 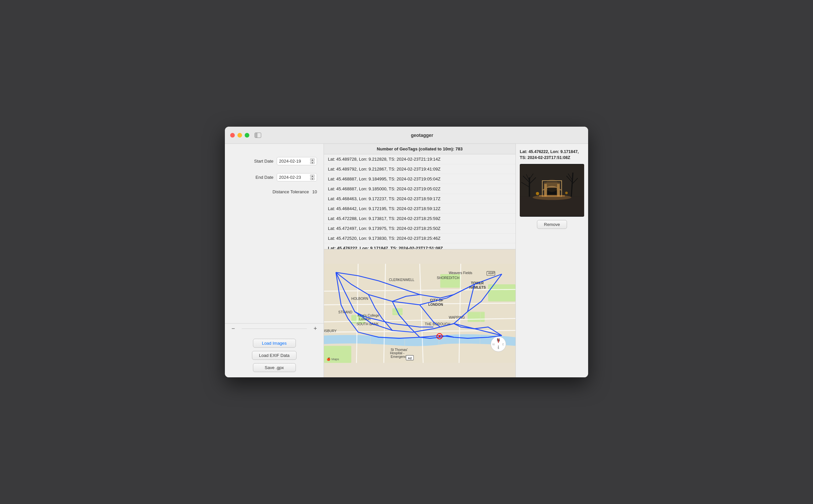 I want to click on geotag-row: Lat: 45.489728, Lon: 9.212828, TS: 2024-…, so click(x=420, y=159).